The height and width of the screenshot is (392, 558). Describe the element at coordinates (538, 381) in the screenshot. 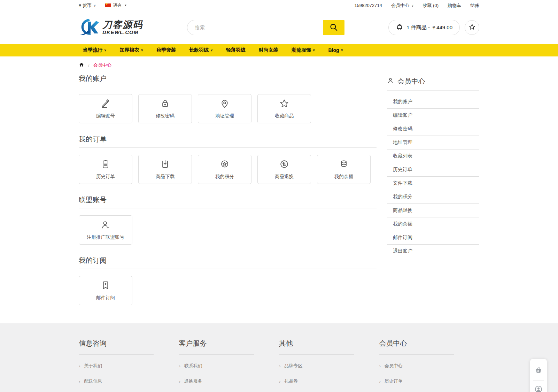

I see `divider` at that location.